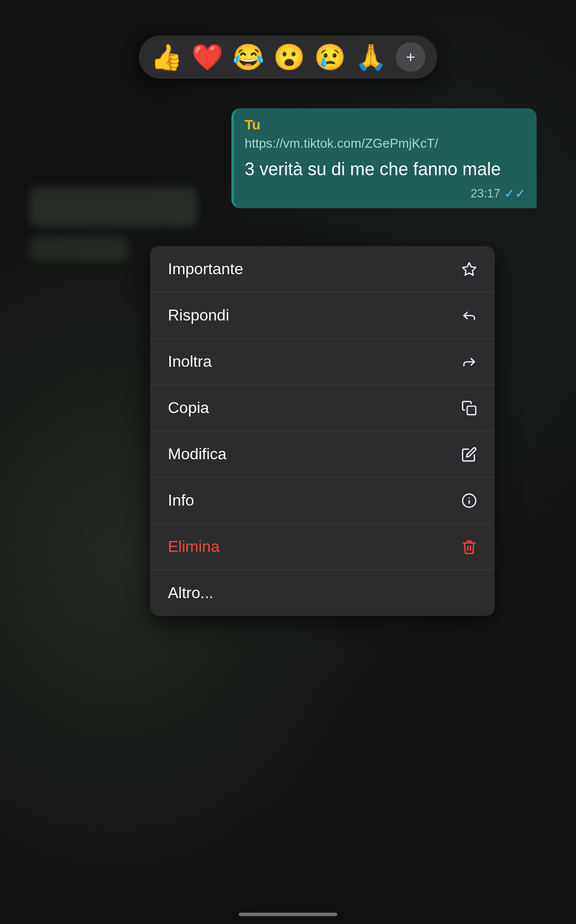 The height and width of the screenshot is (924, 576). What do you see at coordinates (248, 57) in the screenshot?
I see `emoji-laugh: 😂` at bounding box center [248, 57].